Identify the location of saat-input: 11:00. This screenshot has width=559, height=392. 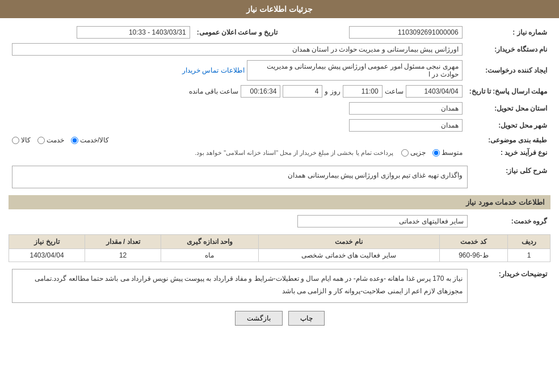
(363, 91).